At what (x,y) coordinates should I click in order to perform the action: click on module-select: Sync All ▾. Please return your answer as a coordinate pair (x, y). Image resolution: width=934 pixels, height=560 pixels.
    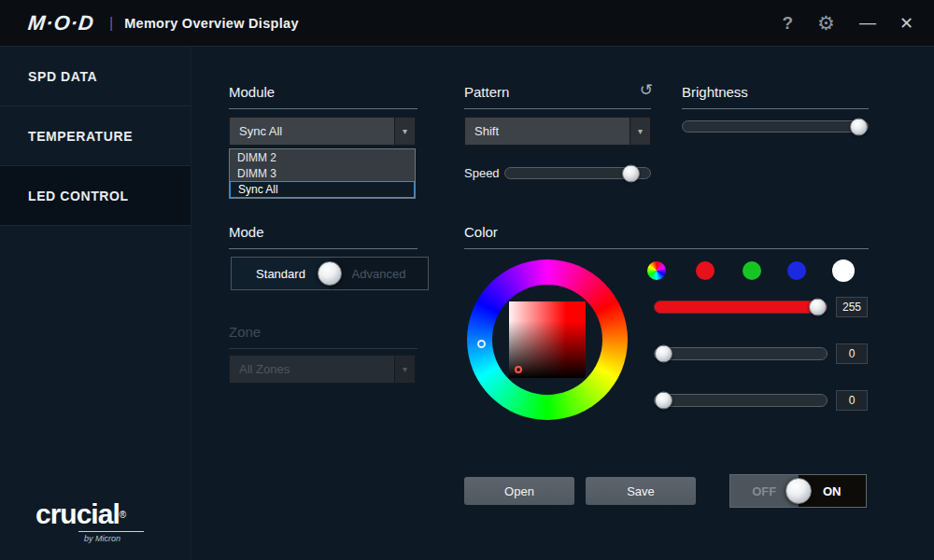
    Looking at the image, I should click on (322, 131).